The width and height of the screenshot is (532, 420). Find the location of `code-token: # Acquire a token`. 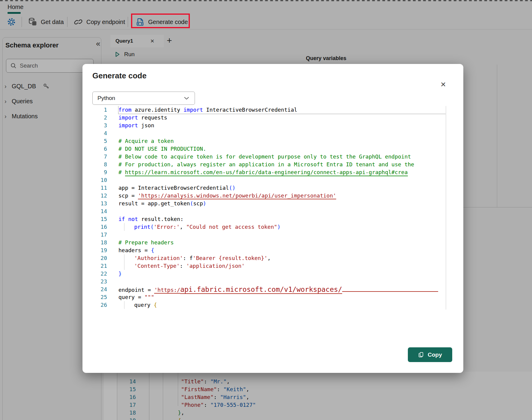

code-token: # Acquire a token is located at coordinates (146, 141).